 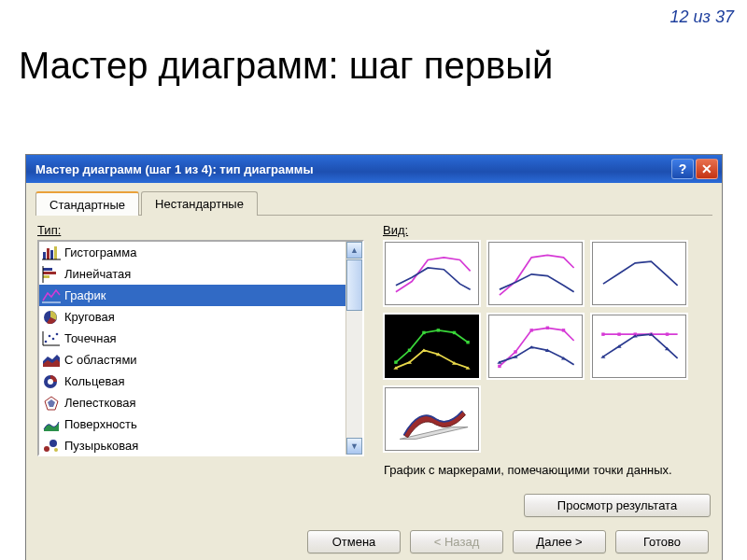 What do you see at coordinates (374, 169) in the screenshot?
I see `titlebar: Мастер диаграмм (шаг 1 из 4): тип диагра…` at bounding box center [374, 169].